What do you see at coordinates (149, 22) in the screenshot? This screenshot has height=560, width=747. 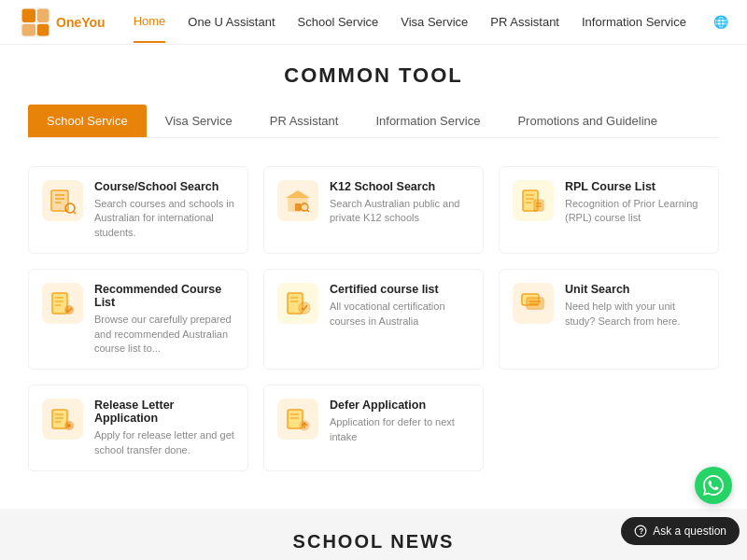 I see `nav-home: Home` at bounding box center [149, 22].